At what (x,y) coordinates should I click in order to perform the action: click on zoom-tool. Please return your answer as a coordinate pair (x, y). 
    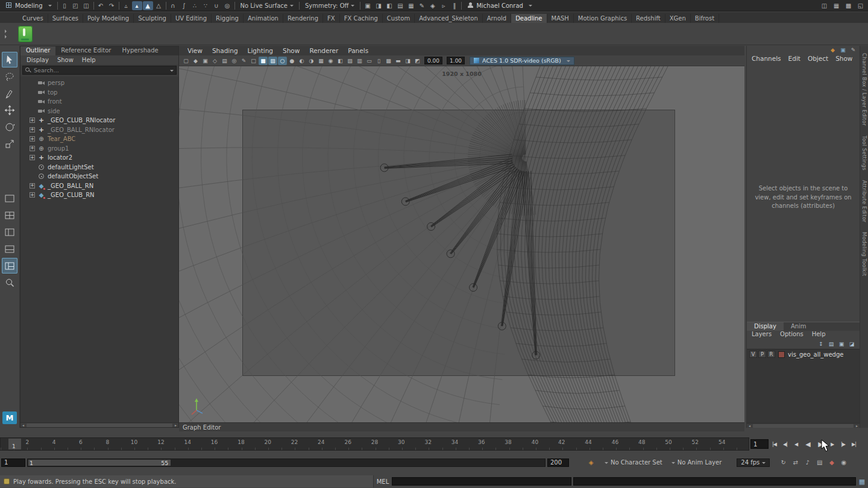
    Looking at the image, I should click on (10, 283).